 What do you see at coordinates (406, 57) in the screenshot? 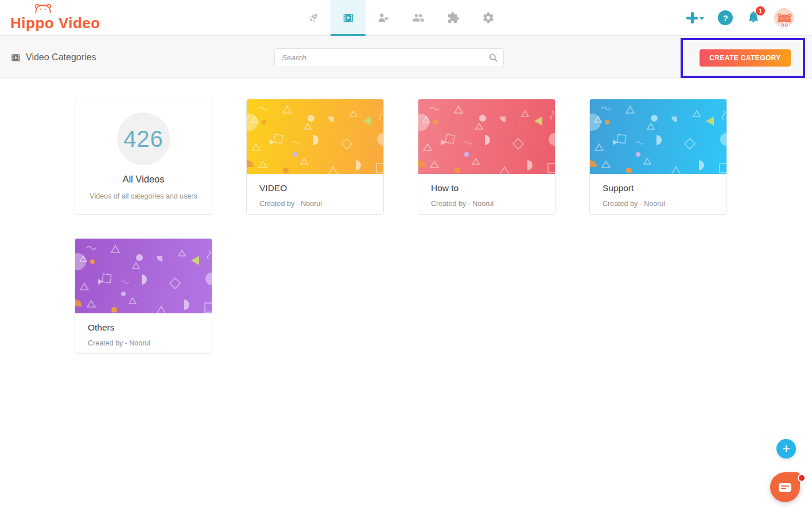
I see `page-header-bar: Video Categories CREATE CATEGORY` at bounding box center [406, 57].